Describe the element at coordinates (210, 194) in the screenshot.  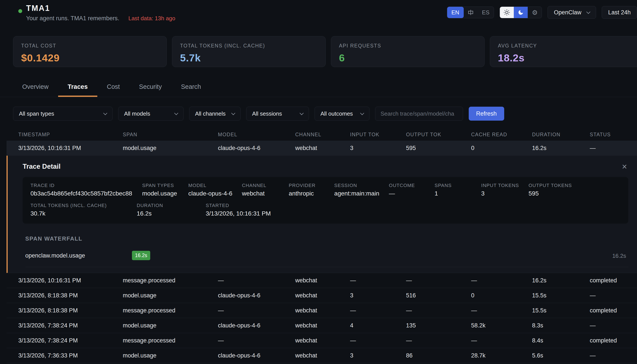
I see `detail-field-value: claude-opus-4-6` at that location.